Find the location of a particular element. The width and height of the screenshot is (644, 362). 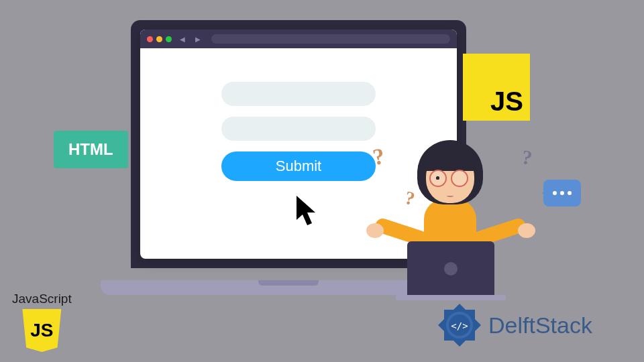

javascript-label: JavaScript is located at coordinates (42, 299).